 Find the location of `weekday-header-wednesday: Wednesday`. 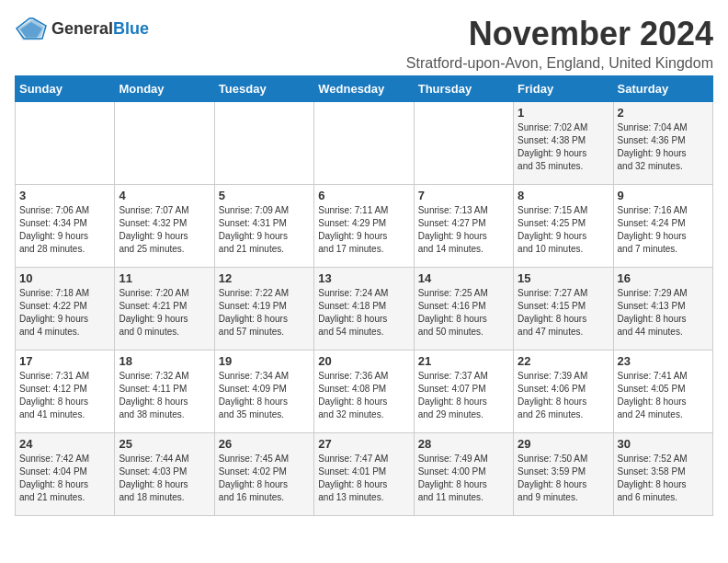

weekday-header-wednesday: Wednesday is located at coordinates (364, 89).